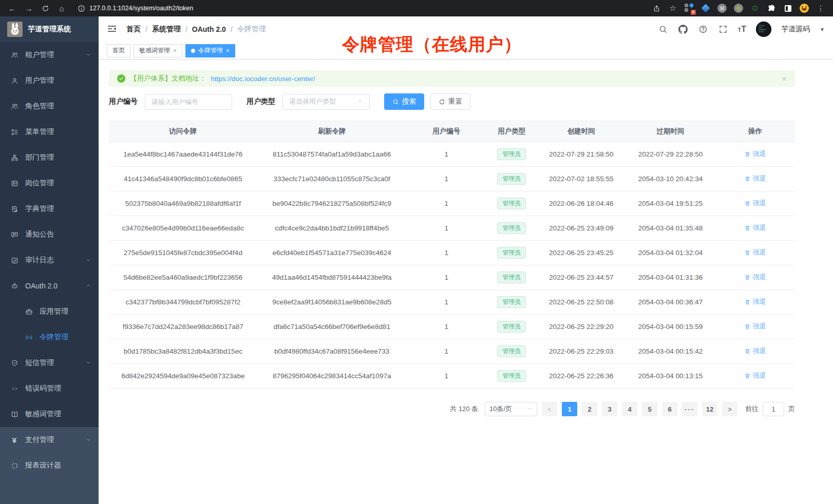 The image size is (833, 504). What do you see at coordinates (49, 466) in the screenshot?
I see `sidebar-item-report: 报表设计器` at bounding box center [49, 466].